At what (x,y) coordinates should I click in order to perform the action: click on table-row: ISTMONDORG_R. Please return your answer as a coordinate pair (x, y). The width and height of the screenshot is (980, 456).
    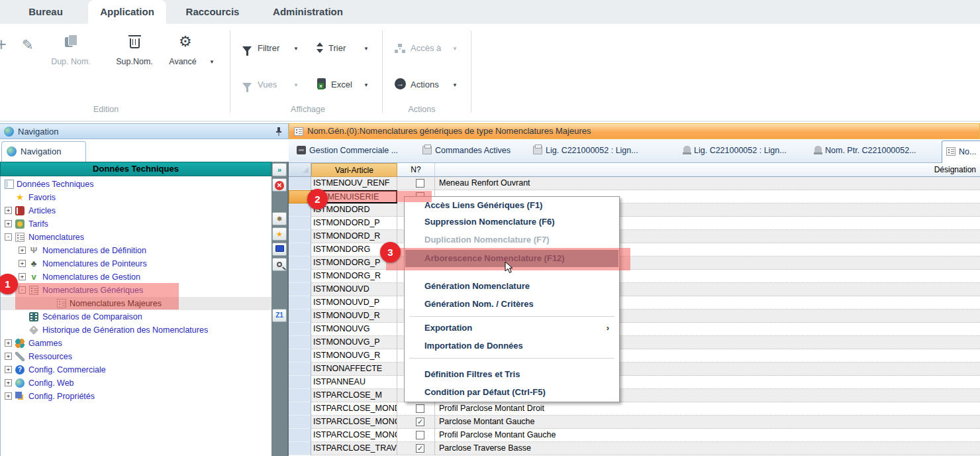
    Looking at the image, I should click on (634, 276).